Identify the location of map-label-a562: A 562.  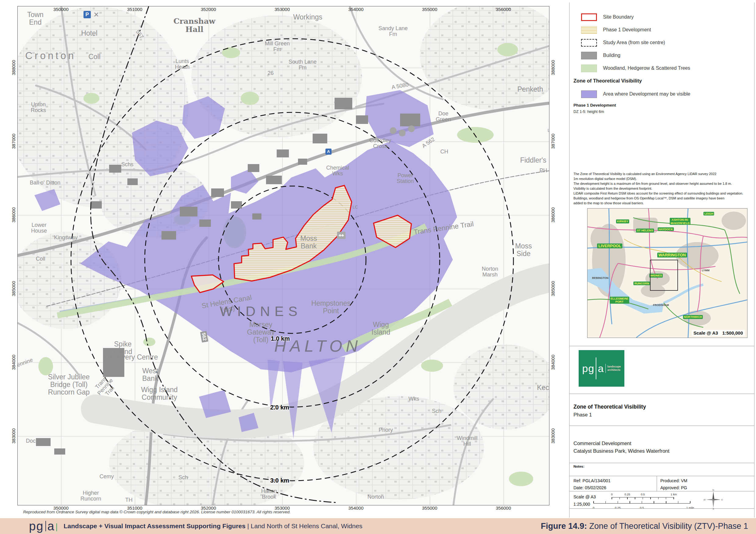
(429, 143).